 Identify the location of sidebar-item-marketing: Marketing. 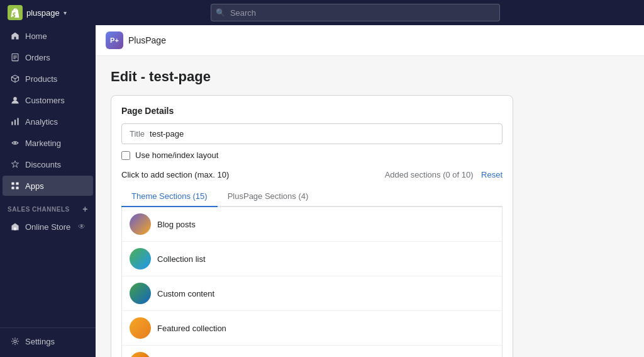
(48, 143).